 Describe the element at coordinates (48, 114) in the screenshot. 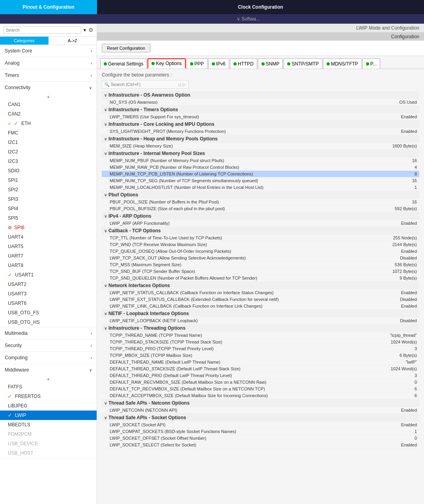

I see `sidebar-item-can2: CAN2` at that location.